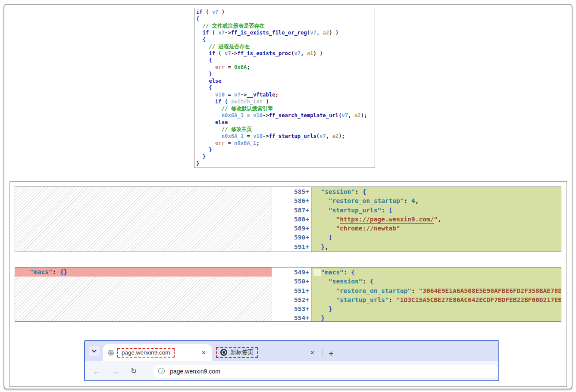 This screenshot has width=576, height=392. Describe the element at coordinates (312, 353) in the screenshot. I see `tab2-close-icon: ×` at that location.